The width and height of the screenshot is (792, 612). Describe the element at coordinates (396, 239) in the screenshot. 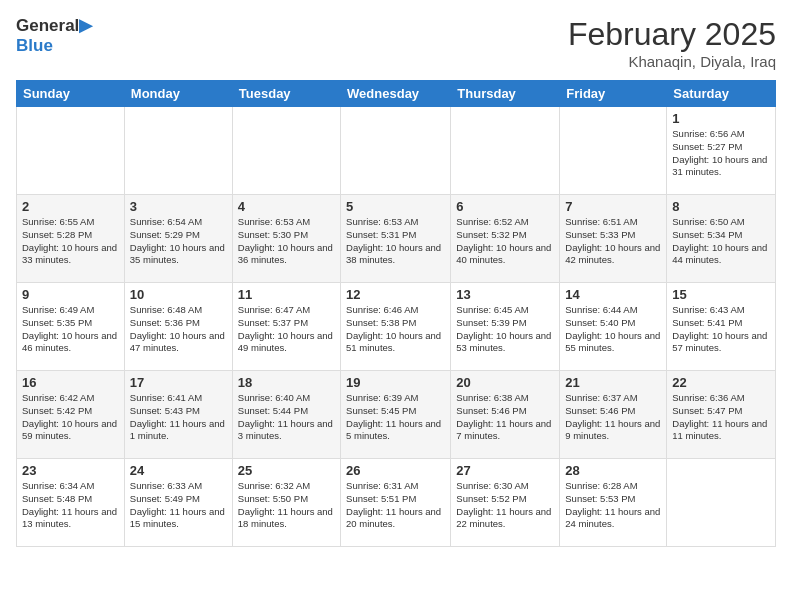

I see `calendar-cell: 5Sunrise: 6:53 AM Sunset: 5:31 PM Daylig…` at that location.